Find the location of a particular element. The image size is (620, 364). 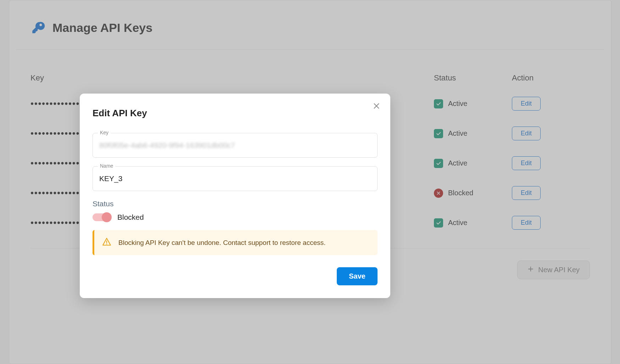

status-section-label: Status is located at coordinates (235, 204).